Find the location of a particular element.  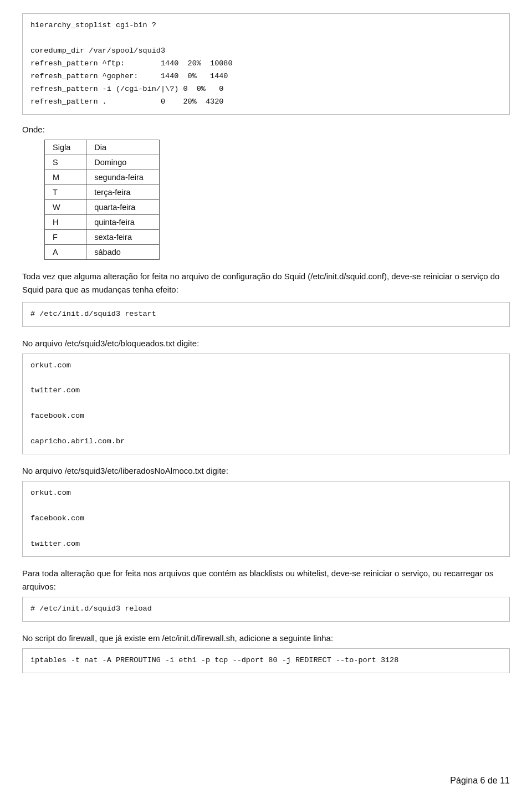

iptables-code-block: iptables -t nat -A PREROUTING -i eth1 -p… is located at coordinates (266, 660).